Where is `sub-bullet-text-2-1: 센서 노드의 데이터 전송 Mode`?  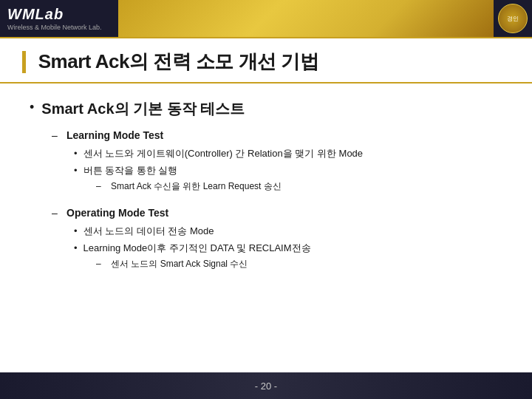
sub-bullet-text-2-1: 센서 노드의 데이터 전송 Mode is located at coordinates (149, 231).